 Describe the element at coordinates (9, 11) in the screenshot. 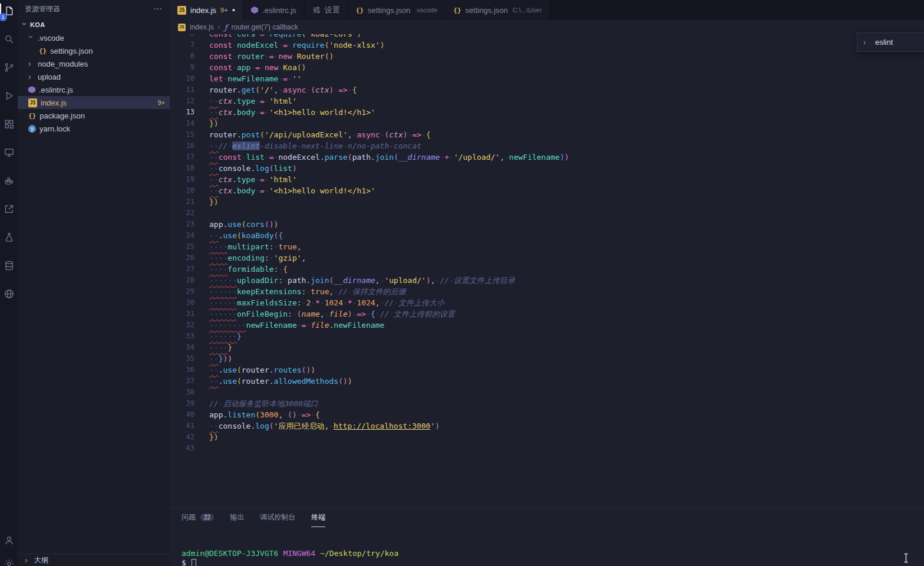

I see `explorer-icon: 1` at that location.